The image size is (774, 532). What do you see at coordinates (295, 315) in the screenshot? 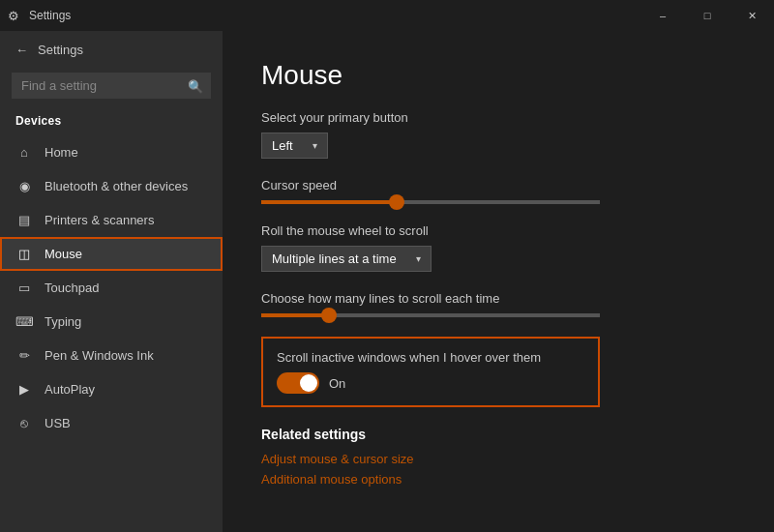
I see `scroll-lines-fill` at bounding box center [295, 315].